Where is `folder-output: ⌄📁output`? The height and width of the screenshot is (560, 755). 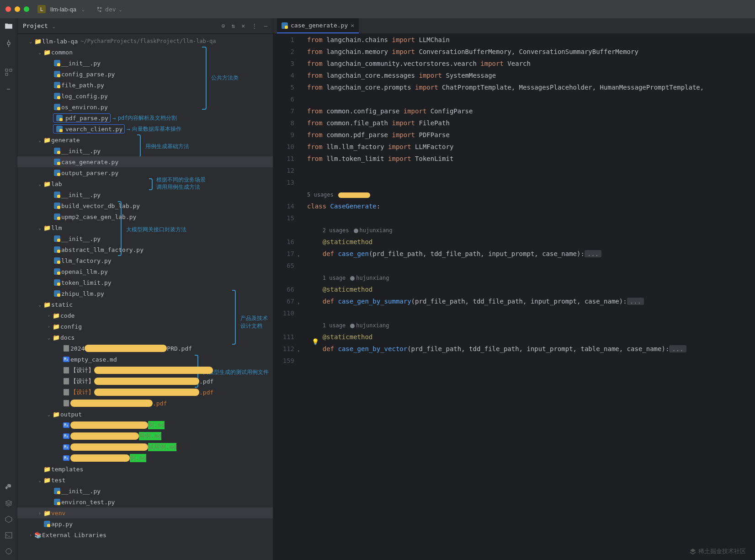
folder-output: ⌄📁output is located at coordinates (145, 414).